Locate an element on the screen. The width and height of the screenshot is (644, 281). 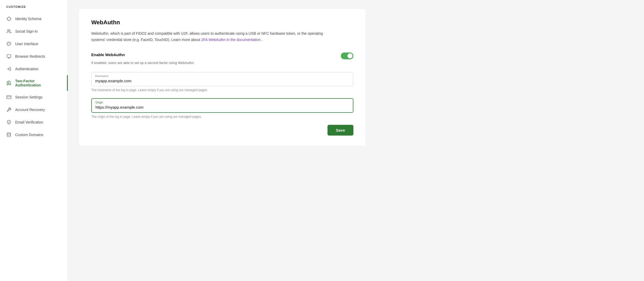
shield-check-icon is located at coordinates (9, 122).